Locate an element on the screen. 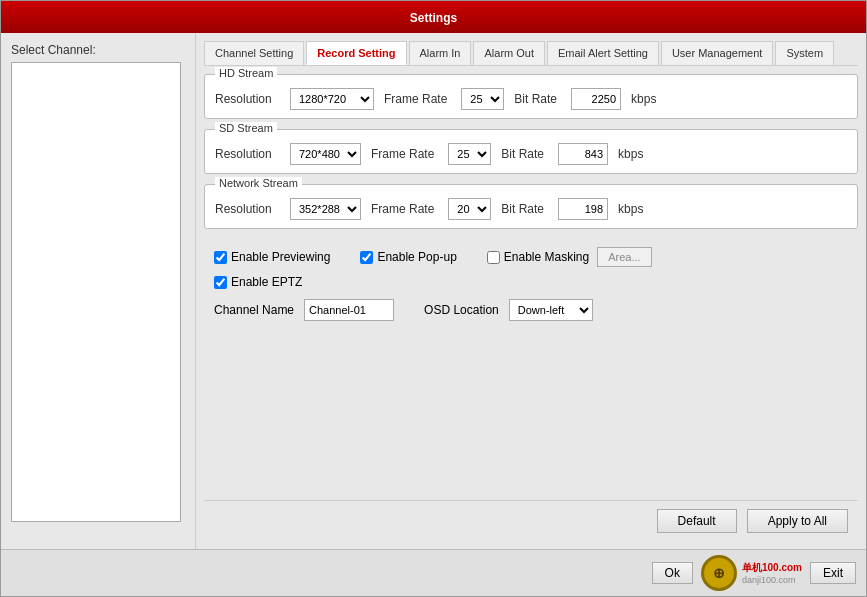 This screenshot has width=867, height=597. hd-resolution-label: Resolution is located at coordinates (248, 99).